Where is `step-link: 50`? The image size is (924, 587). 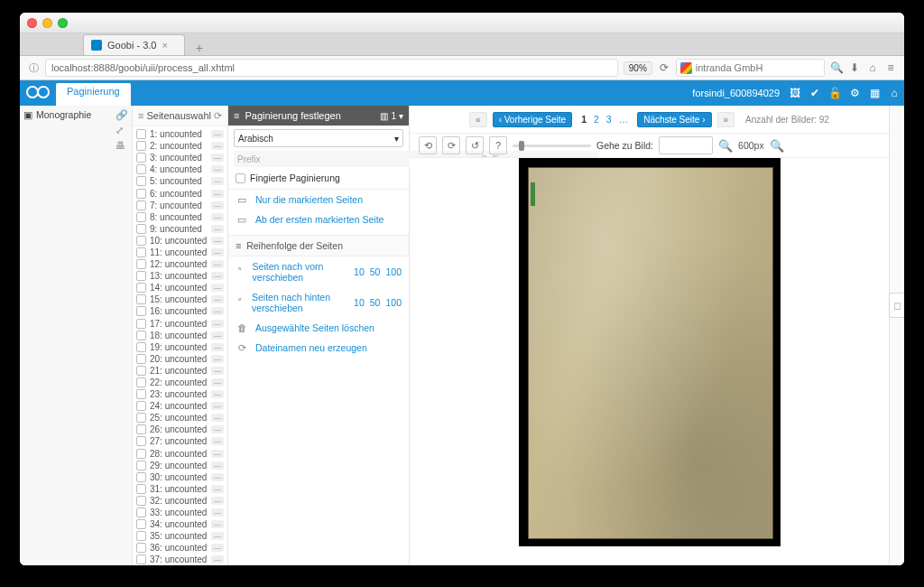
step-link: 50 is located at coordinates (375, 303).